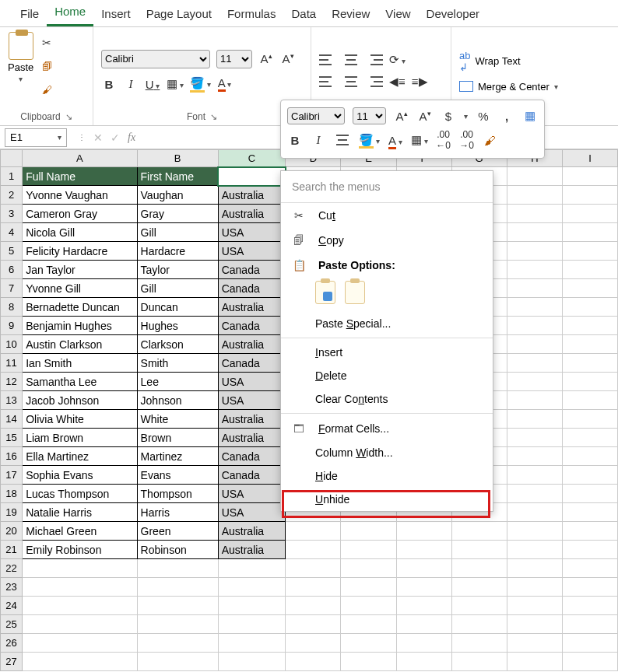  What do you see at coordinates (177, 177) in the screenshot?
I see `cell-B1: First Name` at bounding box center [177, 177].